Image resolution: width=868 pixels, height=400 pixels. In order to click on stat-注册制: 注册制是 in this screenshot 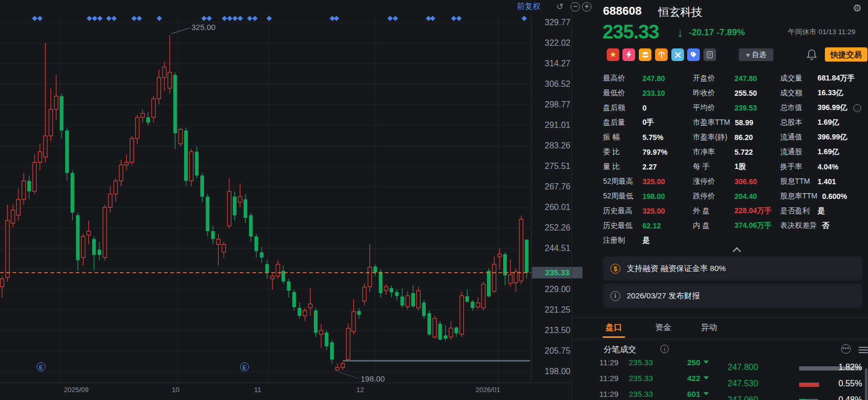, I will do `click(627, 241)`.